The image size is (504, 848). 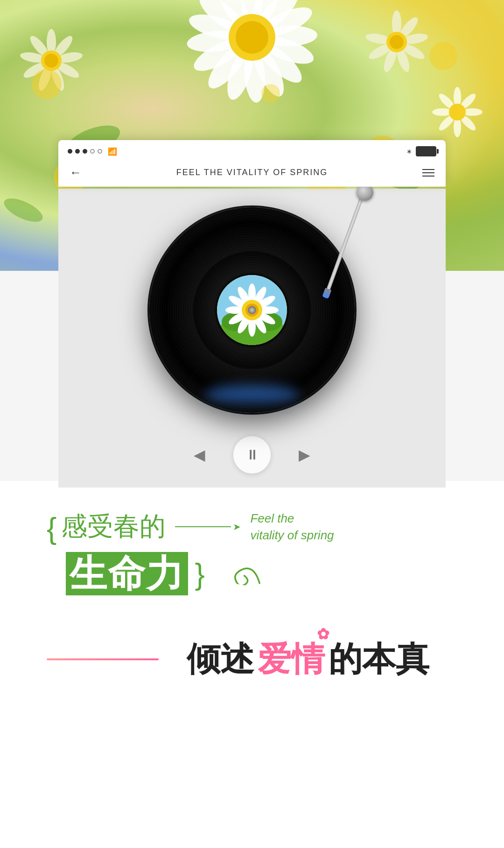 I want to click on feel-en-line2: vitality of spring, so click(x=292, y=535).